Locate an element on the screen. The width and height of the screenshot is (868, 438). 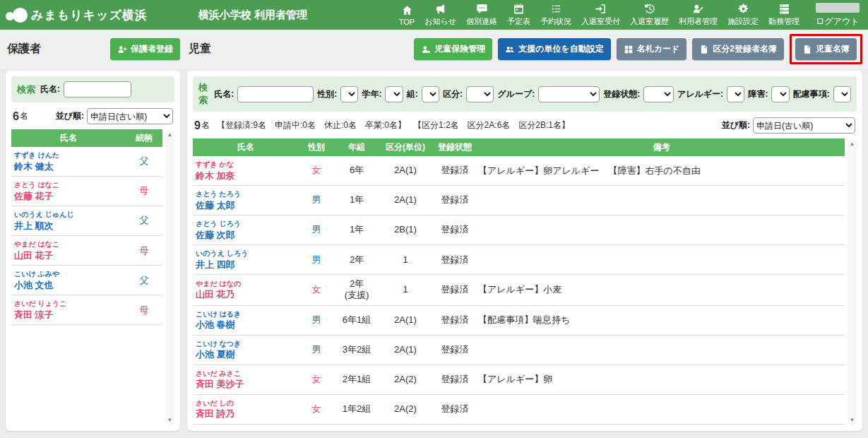
guardian-name-link: 佐藤 花子 is located at coordinates (70, 196).